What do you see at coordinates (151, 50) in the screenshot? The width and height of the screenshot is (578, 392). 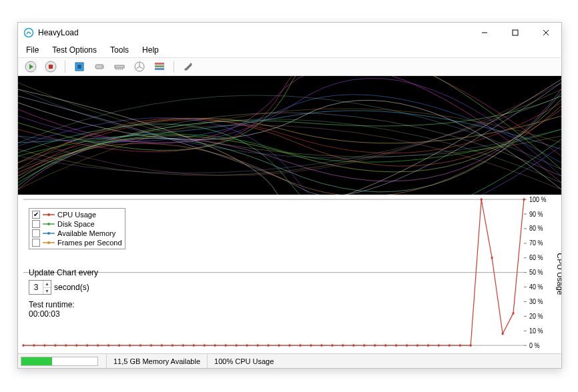 I see `menu-help: Help` at bounding box center [151, 50].